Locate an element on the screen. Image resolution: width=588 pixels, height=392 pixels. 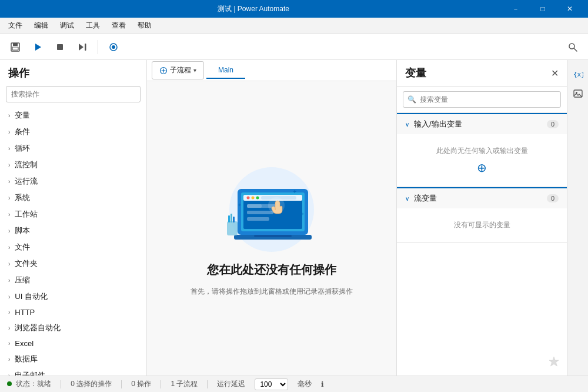
actions-title: 操作 is located at coordinates (73, 72).